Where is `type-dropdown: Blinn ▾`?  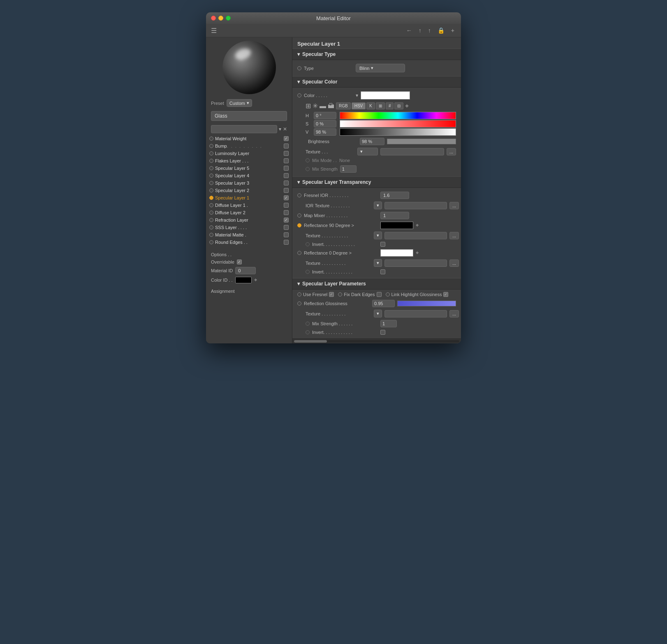 type-dropdown: Blinn ▾ is located at coordinates (380, 68).